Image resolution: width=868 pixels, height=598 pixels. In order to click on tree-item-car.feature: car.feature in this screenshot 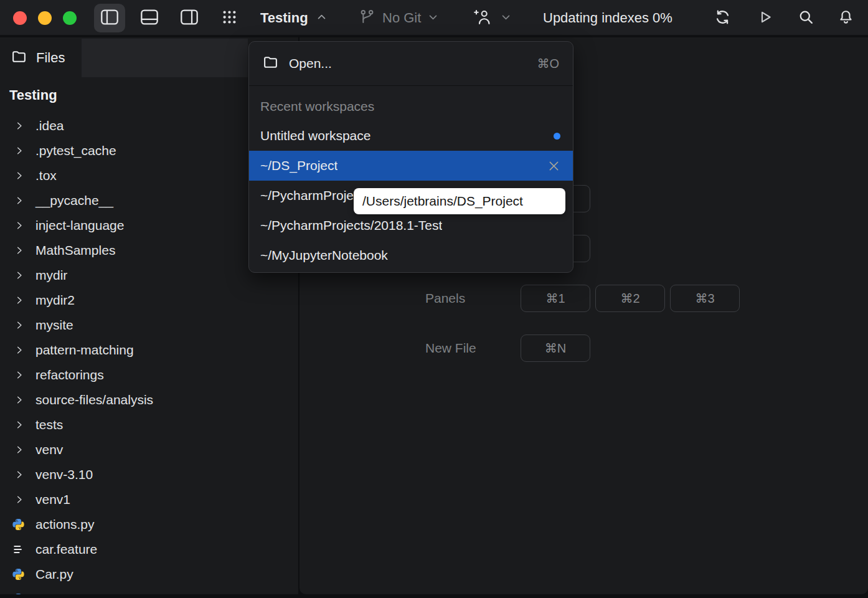, I will do `click(149, 549)`.